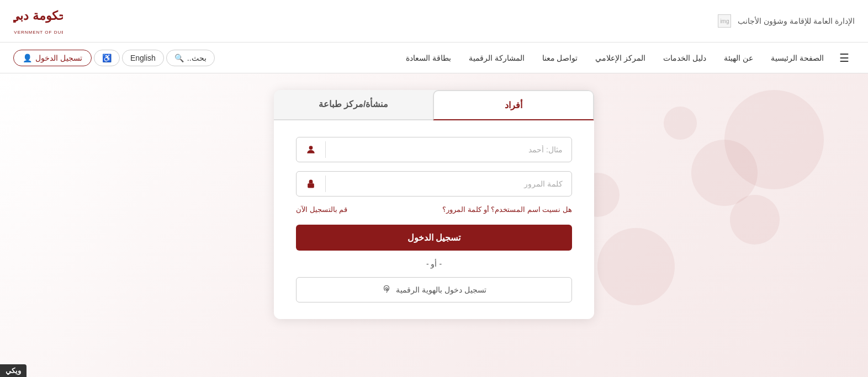 This screenshot has height=377, width=868. Describe the element at coordinates (739, 58) in the screenshot. I see `nav-about: عن الهيئة` at that location.